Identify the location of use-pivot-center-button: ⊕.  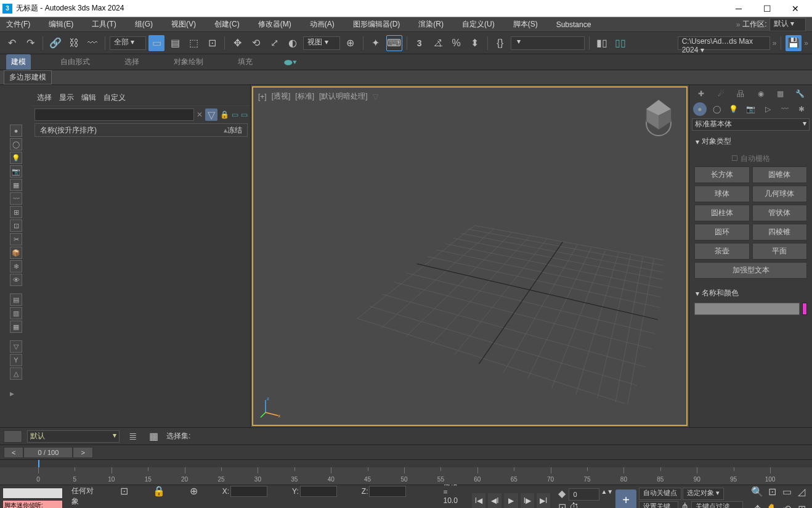
(351, 43).